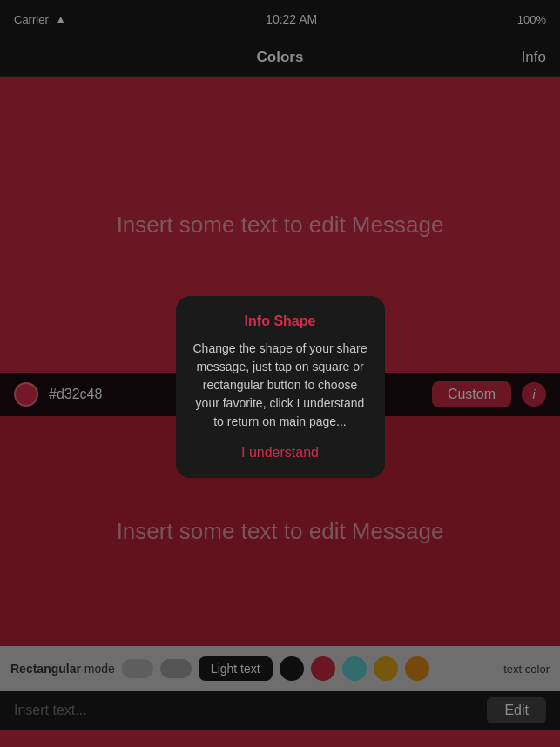 The image size is (560, 747). Describe the element at coordinates (280, 385) in the screenshot. I see `popup-body: Change the shape of your share message, …` at that location.